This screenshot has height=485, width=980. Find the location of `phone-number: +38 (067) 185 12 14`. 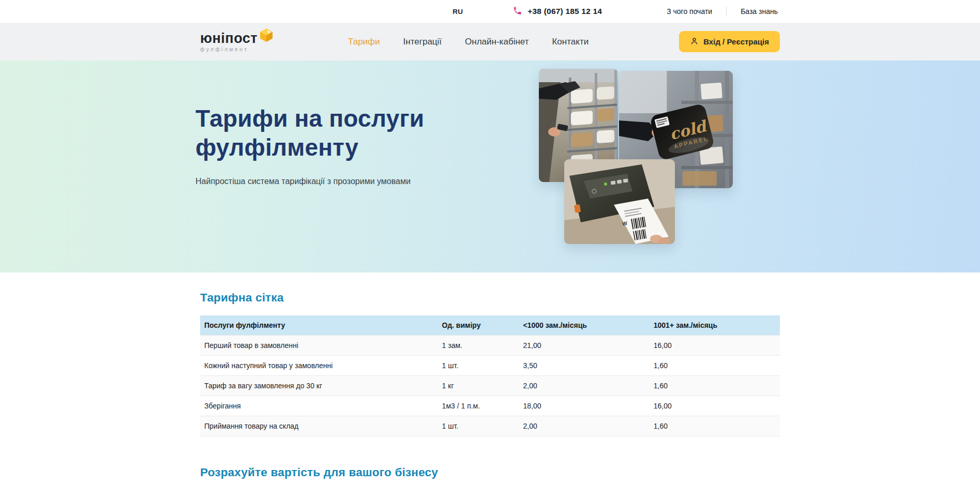

phone-number: +38 (067) 185 12 14 is located at coordinates (565, 11).